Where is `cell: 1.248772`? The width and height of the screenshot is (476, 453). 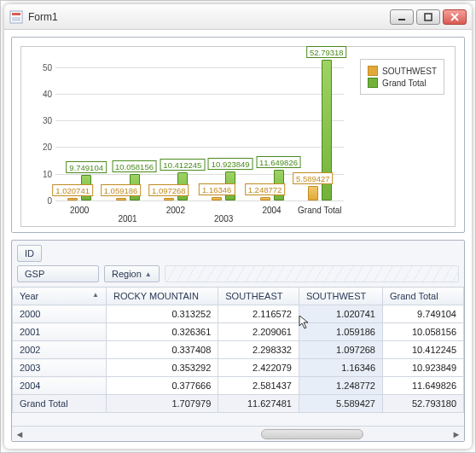 cell: 1.248772 is located at coordinates (340, 386).